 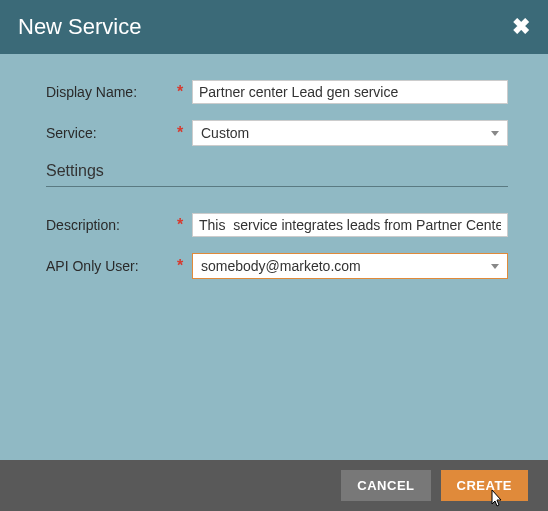 What do you see at coordinates (274, 486) in the screenshot?
I see `dialog-footer: CANCEL CREATE` at bounding box center [274, 486].